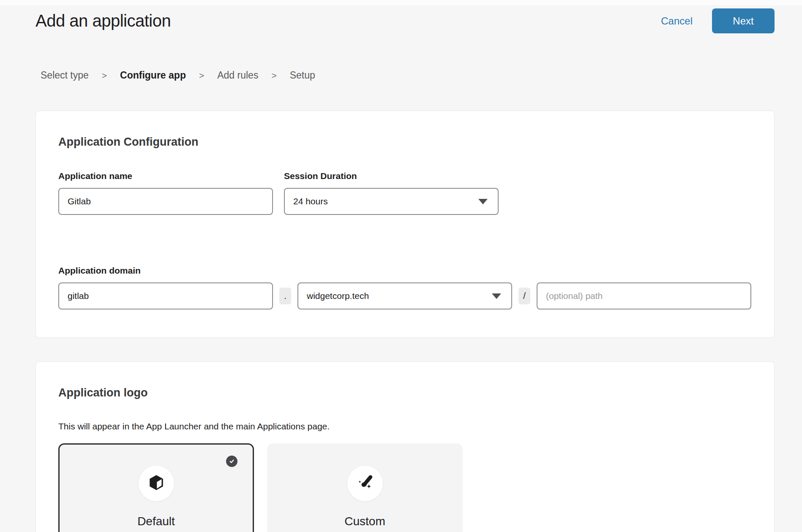 The width and height of the screenshot is (802, 532). Describe the element at coordinates (644, 296) in the screenshot. I see `path-input` at that location.